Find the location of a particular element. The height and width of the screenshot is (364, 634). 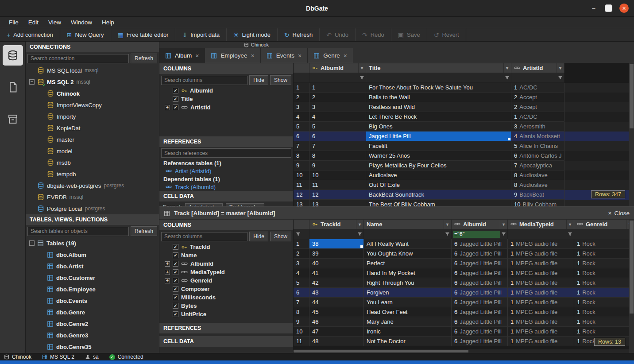

scrollbar-thumb is located at coordinates (381, 351).